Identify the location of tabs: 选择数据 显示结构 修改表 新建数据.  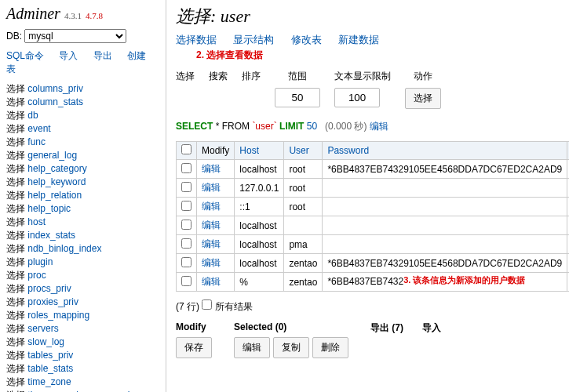
(367, 40).